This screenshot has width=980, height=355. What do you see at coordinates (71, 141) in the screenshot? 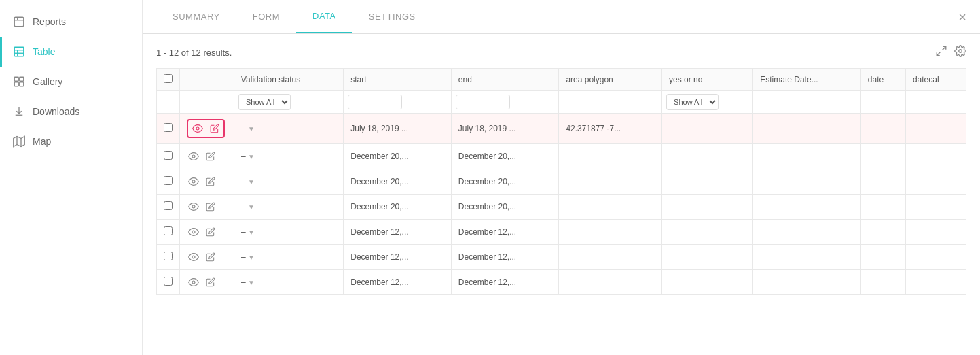
I see `sidebar-item-map: Map` at bounding box center [71, 141].